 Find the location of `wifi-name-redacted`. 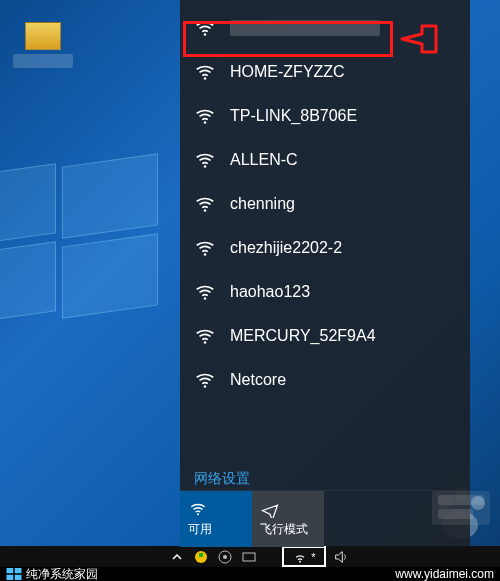

wifi-name-redacted is located at coordinates (305, 28).